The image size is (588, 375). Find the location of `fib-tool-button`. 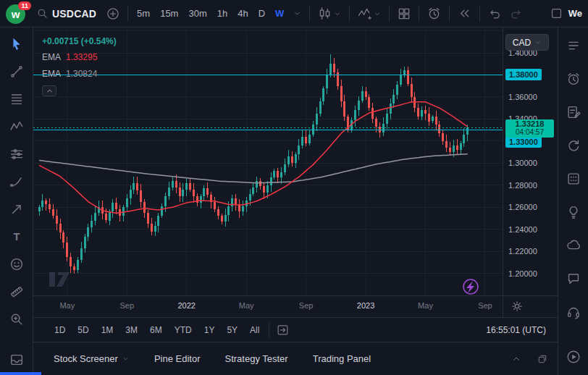

fib-tool-button is located at coordinates (17, 99).